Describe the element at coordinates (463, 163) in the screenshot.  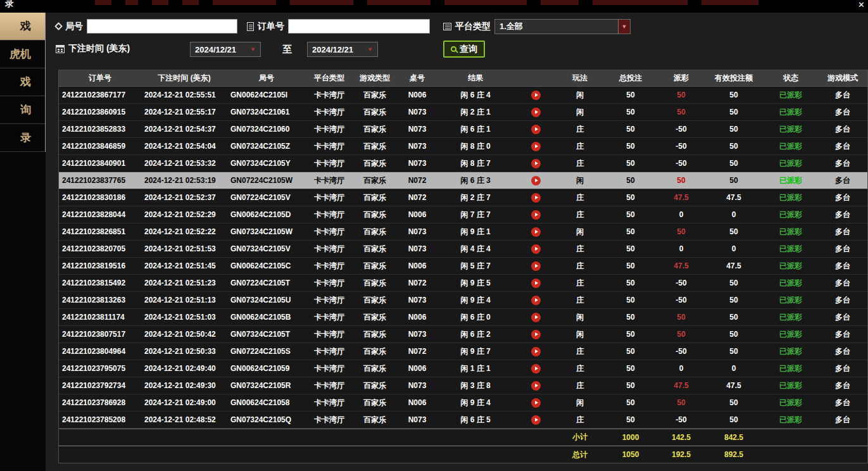
I see `table-row: 2412210238409012024-12-21 02:53:32GN0732…` at that location.